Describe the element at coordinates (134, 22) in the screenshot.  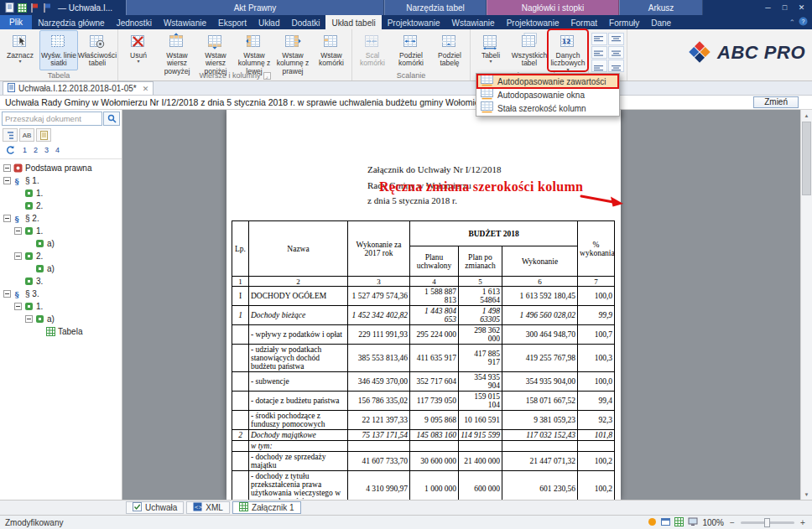
I see `ribbon-tab-jednostki: Jednostki` at that location.